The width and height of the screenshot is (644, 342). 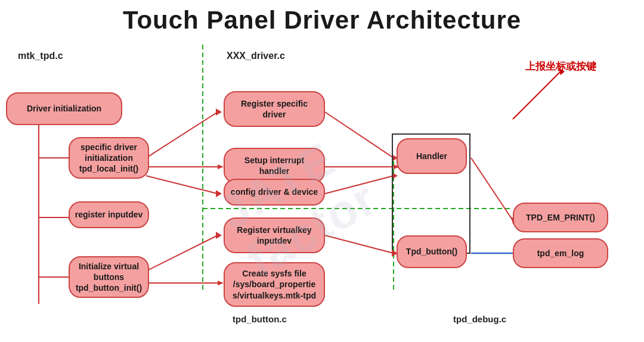 I want to click on specific-driver-init-box: specific driverinitializationtpd_local_i…, so click(x=109, y=158).